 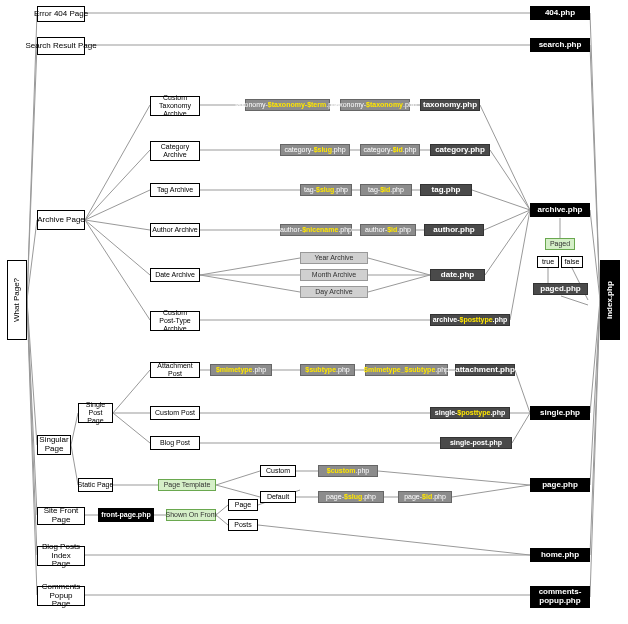 What do you see at coordinates (446, 190) in the screenshot?
I see `tpl-tag: tag.php` at bounding box center [446, 190].